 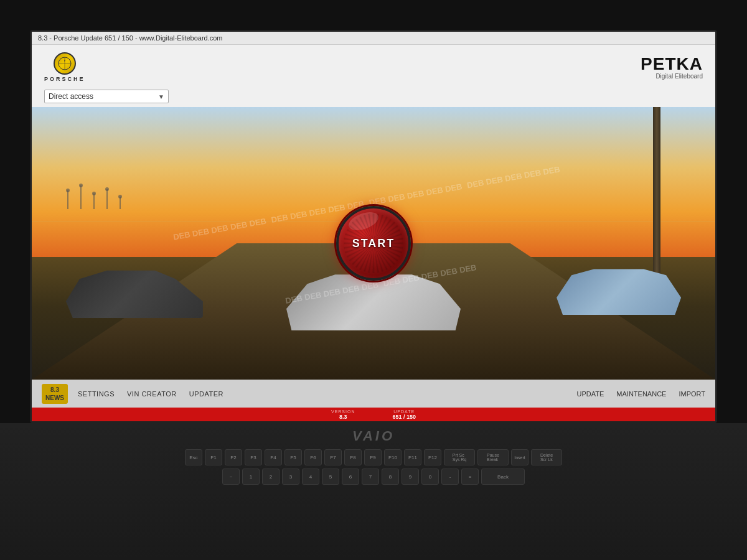 What do you see at coordinates (374, 243) in the screenshot?
I see `start-button: START` at bounding box center [374, 243].